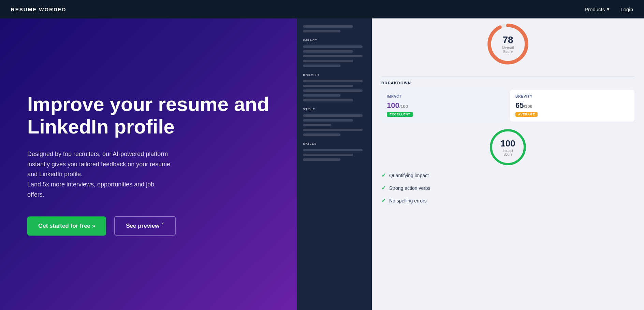 Image resolution: width=644 pixels, height=310 pixels. Describe the element at coordinates (508, 106) in the screenshot. I see `breakdown-cards: IMPACT 100/100 EXCELLENT BREVITY 65/100 …` at that location.